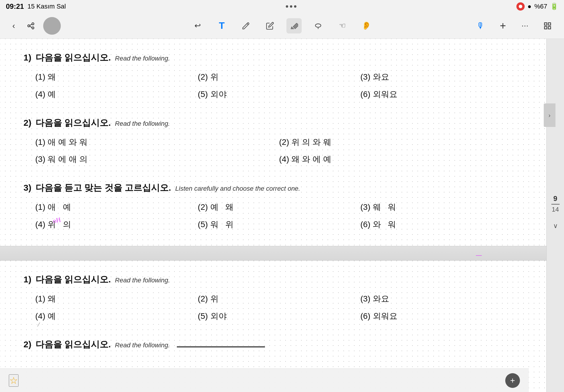 Image resolution: width=564 pixels, height=392 pixels. What do you see at coordinates (238, 189) in the screenshot?
I see `section-3-english: Listen carefully and choose the correct …` at bounding box center [238, 189].